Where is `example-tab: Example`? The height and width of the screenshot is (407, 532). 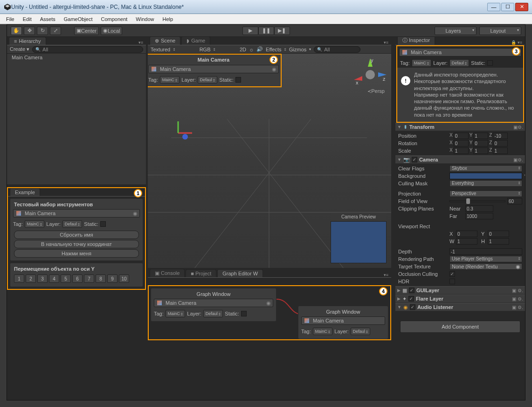
example-tab: Example is located at coordinates (25, 192).